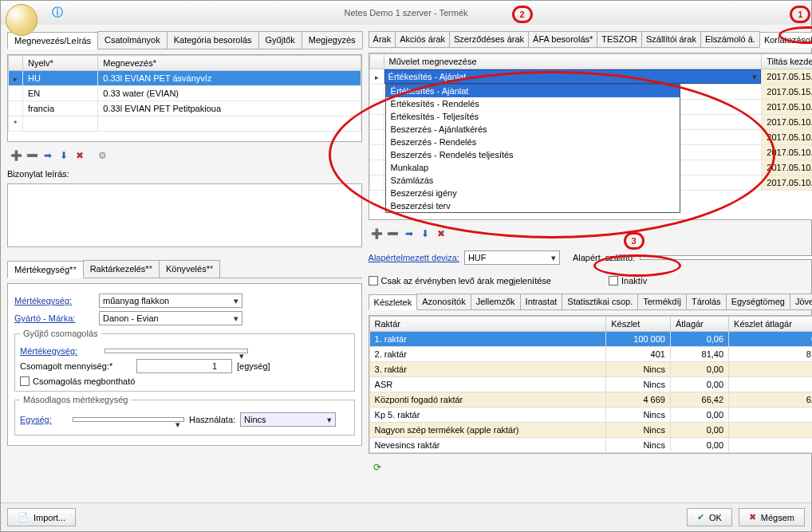 Image resolution: width=812 pixels, height=532 pixels. I want to click on csomag-qty-input: 1, so click(184, 366).